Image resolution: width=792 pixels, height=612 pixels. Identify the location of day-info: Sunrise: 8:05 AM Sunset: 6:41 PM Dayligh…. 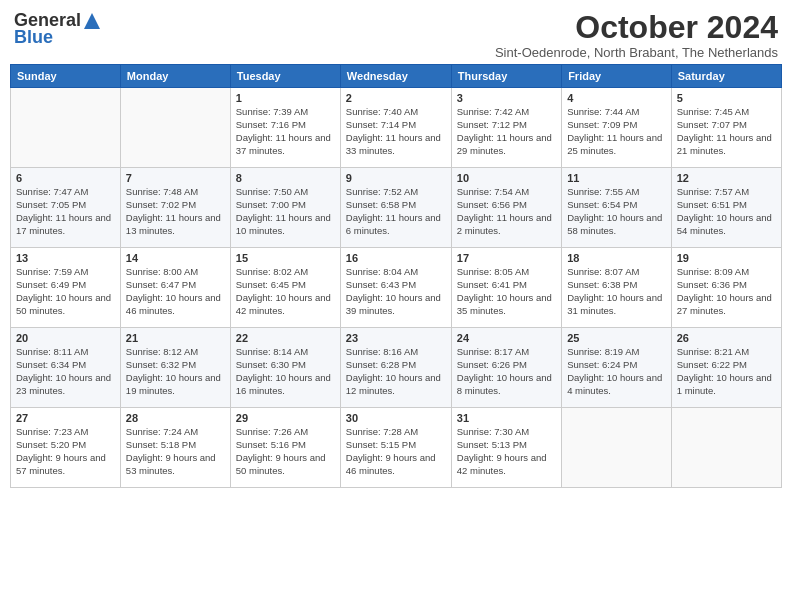
(506, 292).